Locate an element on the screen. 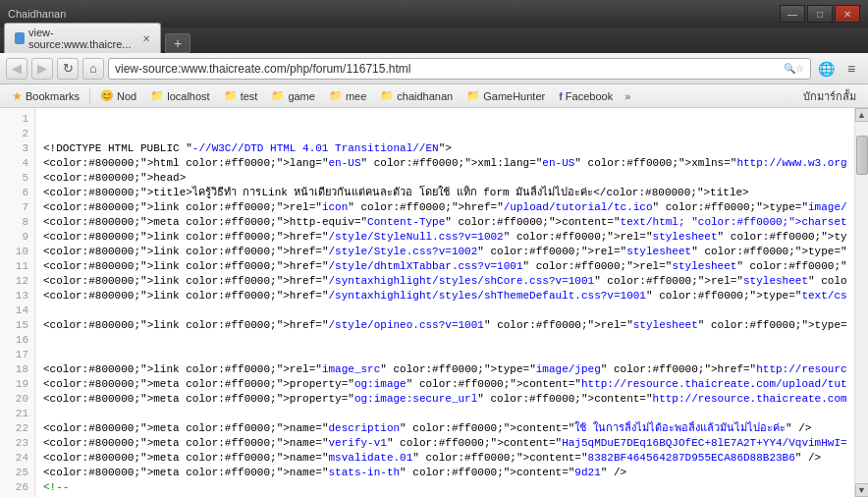 The height and width of the screenshot is (497, 868). scroll-thumb is located at coordinates (862, 155).